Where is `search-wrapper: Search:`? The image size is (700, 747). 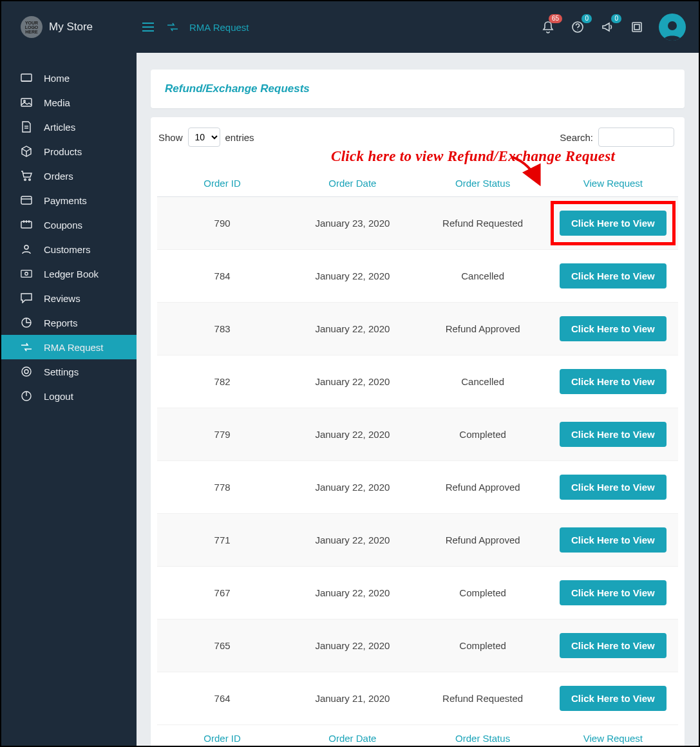
search-wrapper: Search: is located at coordinates (617, 137).